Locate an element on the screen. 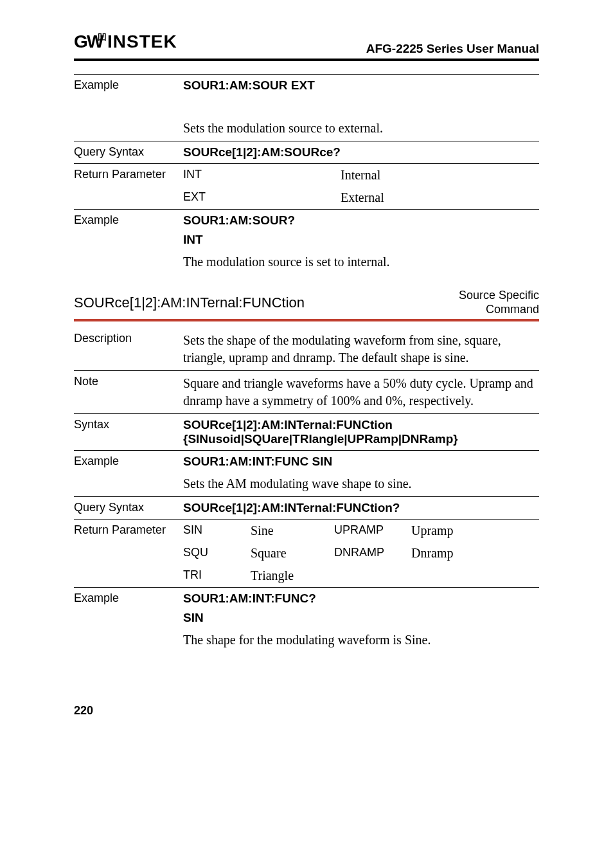 Image resolution: width=613 pixels, height=868 pixels. query-syntax-row: Query Syntax SOURce[1|2]:AM:INTernal:FUN… is located at coordinates (306, 508).